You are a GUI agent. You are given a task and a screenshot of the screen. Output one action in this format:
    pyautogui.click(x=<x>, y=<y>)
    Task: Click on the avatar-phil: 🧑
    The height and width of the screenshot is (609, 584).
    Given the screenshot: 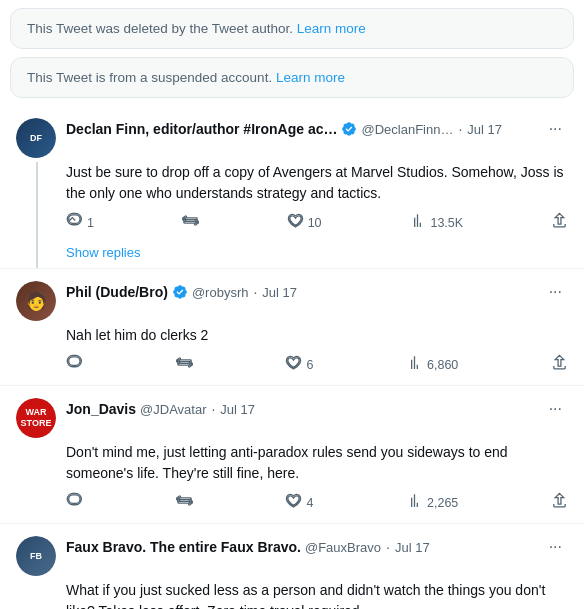 What is the action you would take?
    pyautogui.click(x=36, y=301)
    